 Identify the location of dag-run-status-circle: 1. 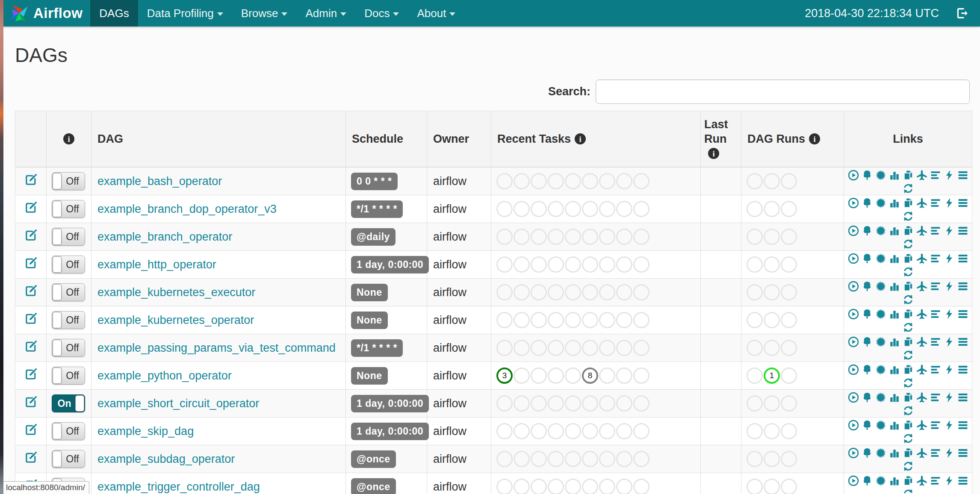
(772, 376).